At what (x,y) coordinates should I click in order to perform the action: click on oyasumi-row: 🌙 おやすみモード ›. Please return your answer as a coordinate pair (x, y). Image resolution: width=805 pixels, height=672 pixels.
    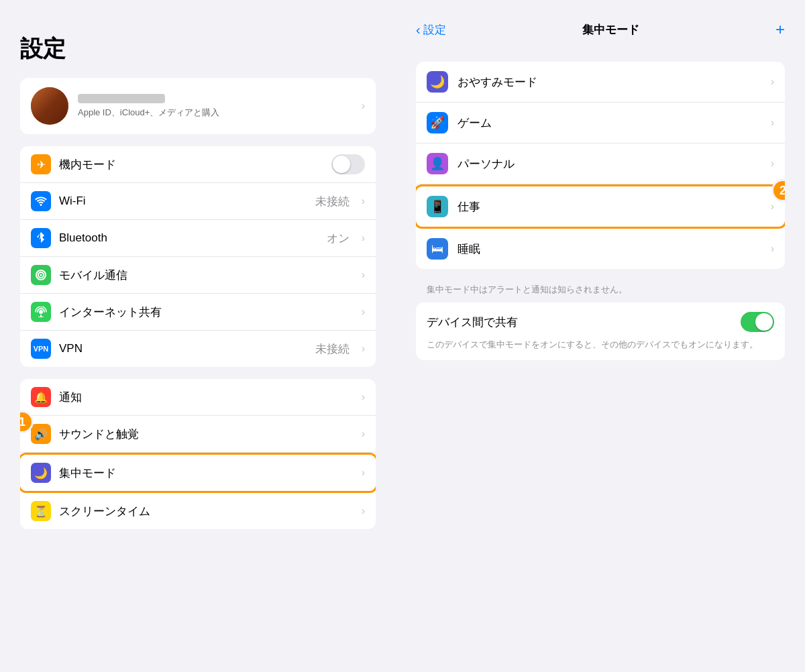
    Looking at the image, I should click on (600, 82).